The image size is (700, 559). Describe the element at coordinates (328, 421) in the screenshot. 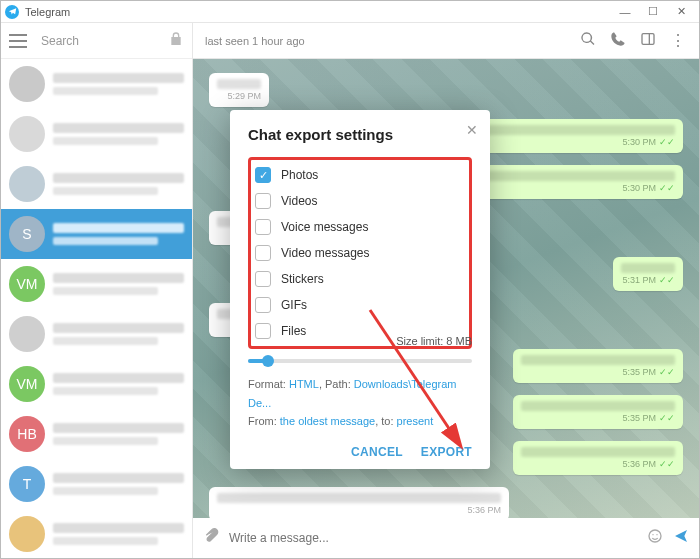

I see `from-link: the oldest message` at that location.